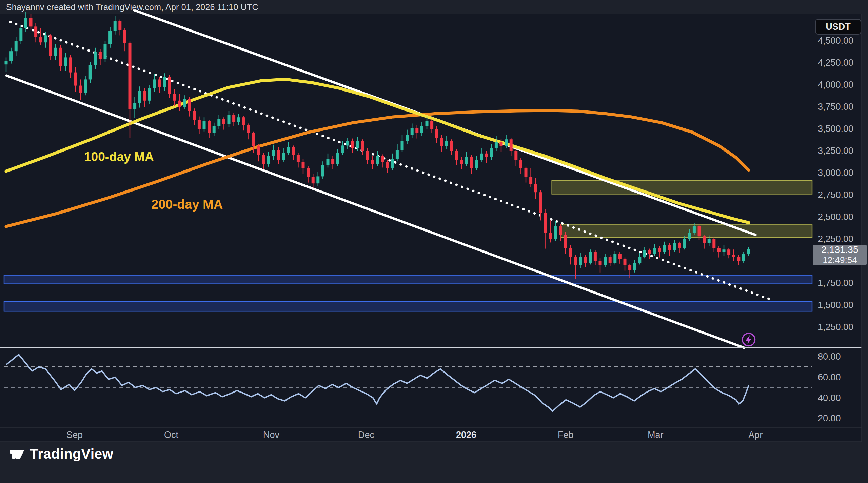 This screenshot has height=483, width=868. Describe the element at coordinates (829, 357) in the screenshot. I see `rsi-axis-tick: 80.00` at that location.